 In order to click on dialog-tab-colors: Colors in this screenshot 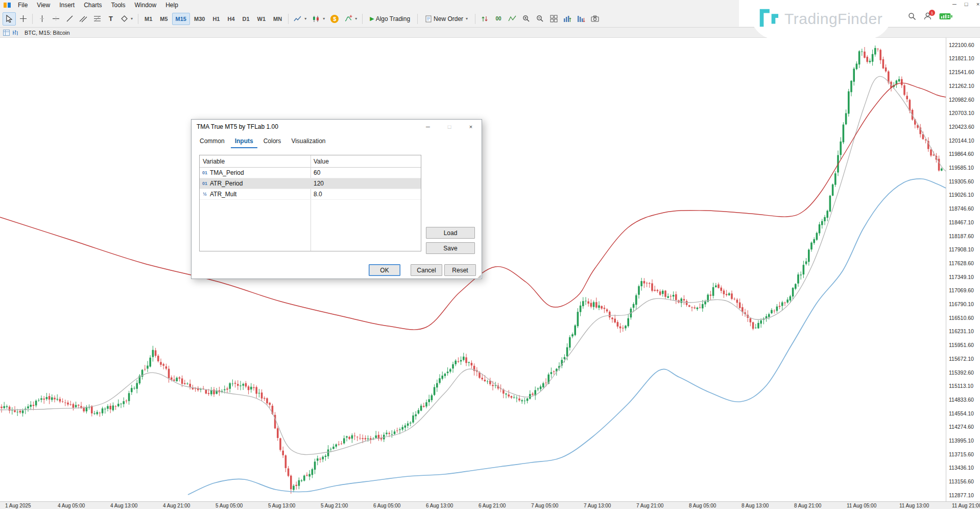, I will do `click(273, 142)`.